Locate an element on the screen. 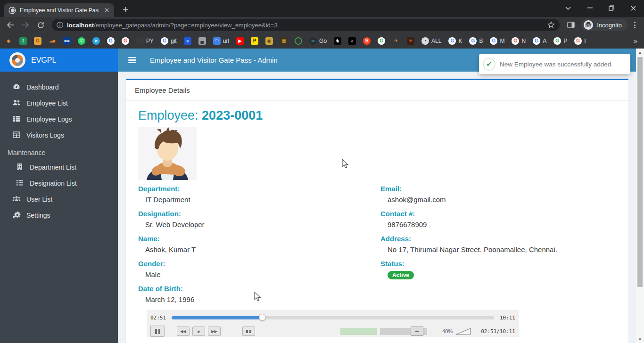 The width and height of the screenshot is (644, 343). tab-close-icon is located at coordinates (107, 10).